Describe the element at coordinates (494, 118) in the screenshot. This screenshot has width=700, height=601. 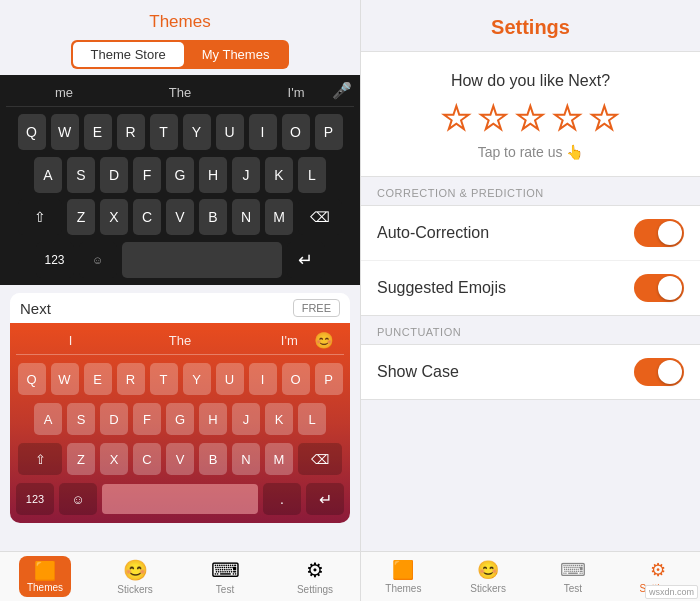
I see `star-2: ★` at that location.